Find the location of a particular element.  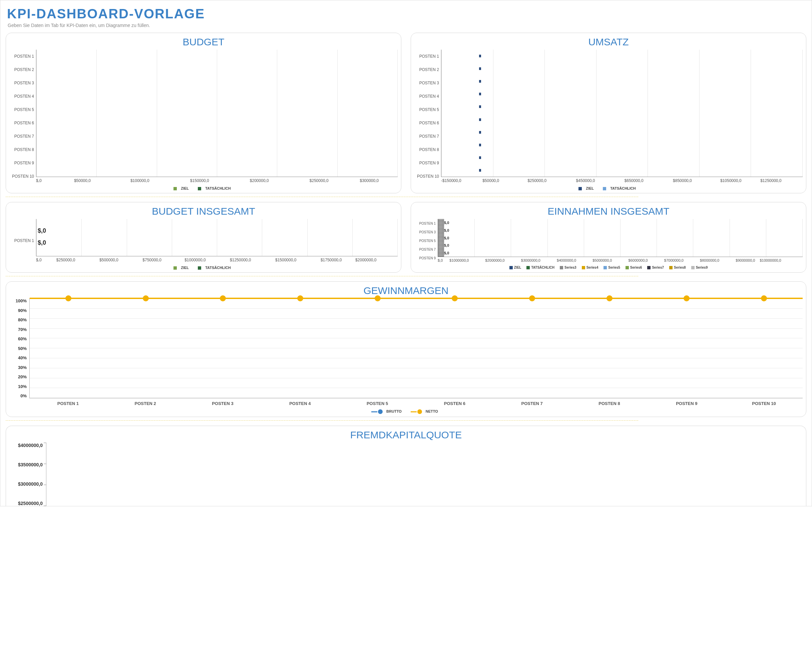

zero-markers is located at coordinates (482, 113).